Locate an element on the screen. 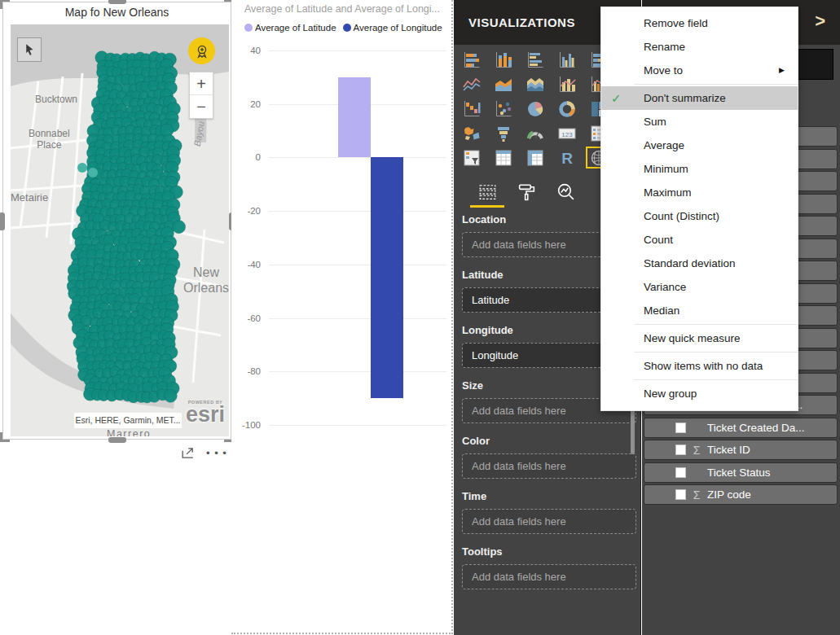 This screenshot has height=635, width=840. stacked-column-chart-icon is located at coordinates (504, 60).